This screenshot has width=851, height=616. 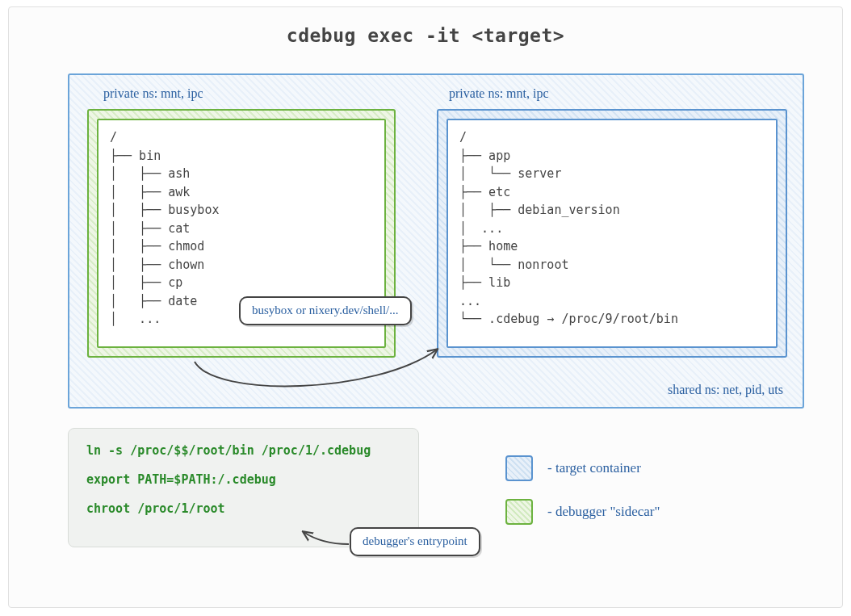 I want to click on legend-row-sidecar: - debugger "sidecar", so click(x=583, y=512).